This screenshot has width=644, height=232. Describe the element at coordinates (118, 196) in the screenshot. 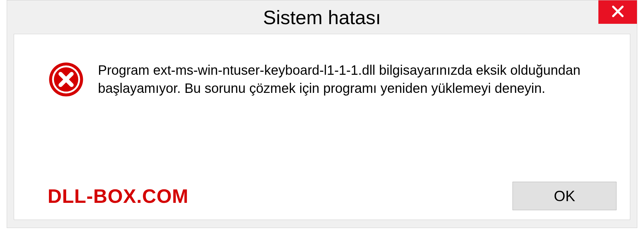

I see `watermark-text: DLL-BOX.COM` at that location.